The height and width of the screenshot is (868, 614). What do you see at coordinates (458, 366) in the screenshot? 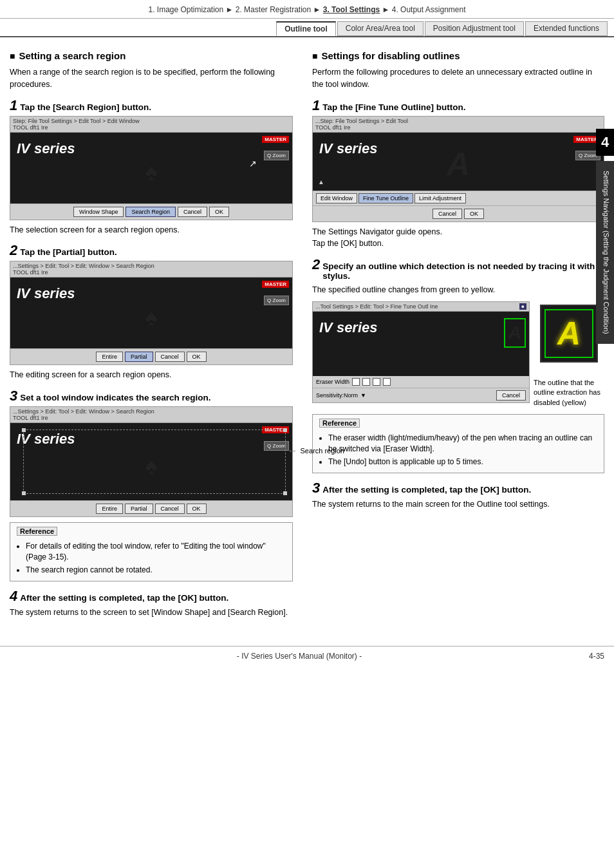
I see `right-step-2: 2 Specify an outline which detection is …` at bounding box center [458, 366].